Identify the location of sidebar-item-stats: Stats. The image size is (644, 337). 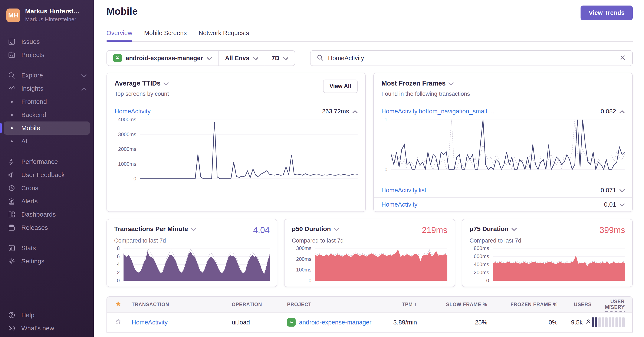
(47, 248).